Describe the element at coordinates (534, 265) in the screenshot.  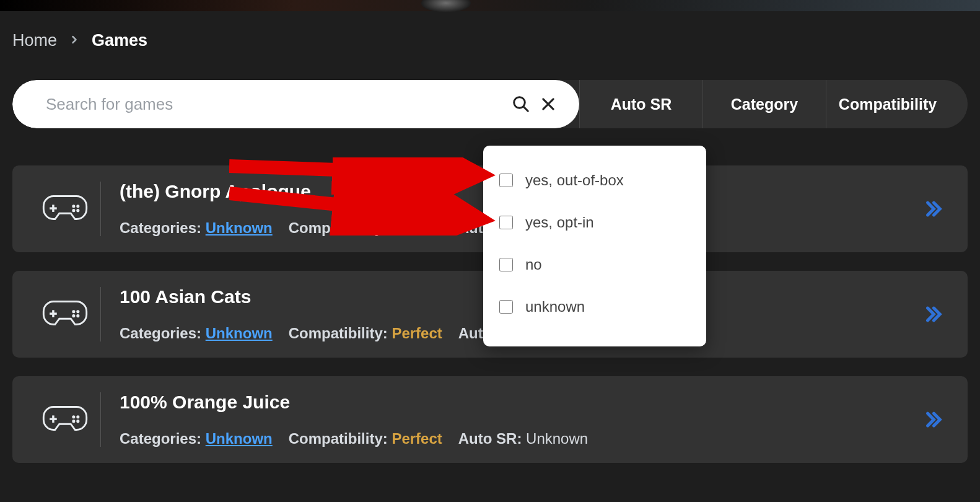
I see `option-label: no` at that location.